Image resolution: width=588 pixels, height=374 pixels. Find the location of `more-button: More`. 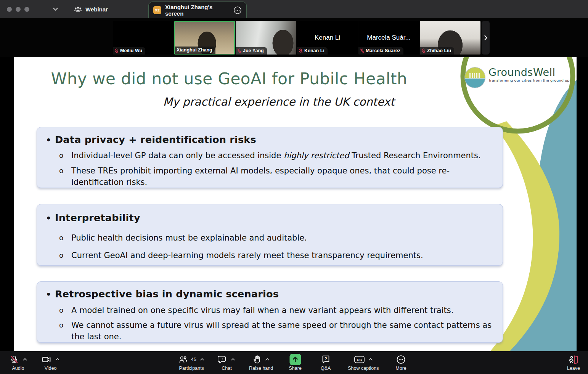

more-button: More is located at coordinates (401, 363).